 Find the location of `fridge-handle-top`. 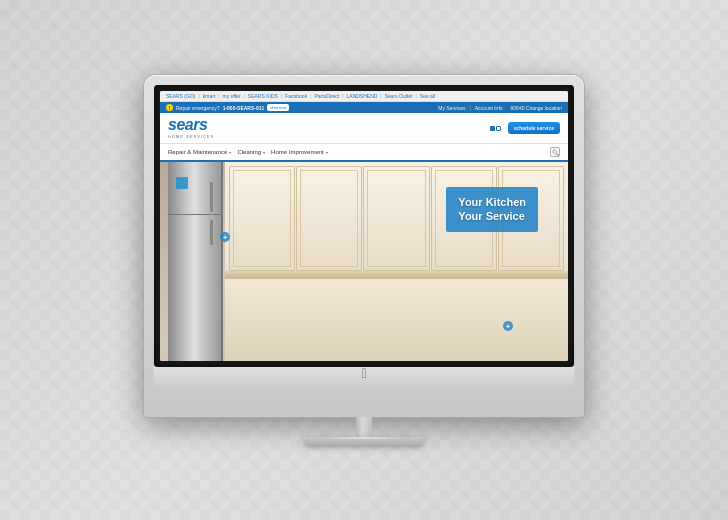

fridge-handle-top is located at coordinates (212, 197).